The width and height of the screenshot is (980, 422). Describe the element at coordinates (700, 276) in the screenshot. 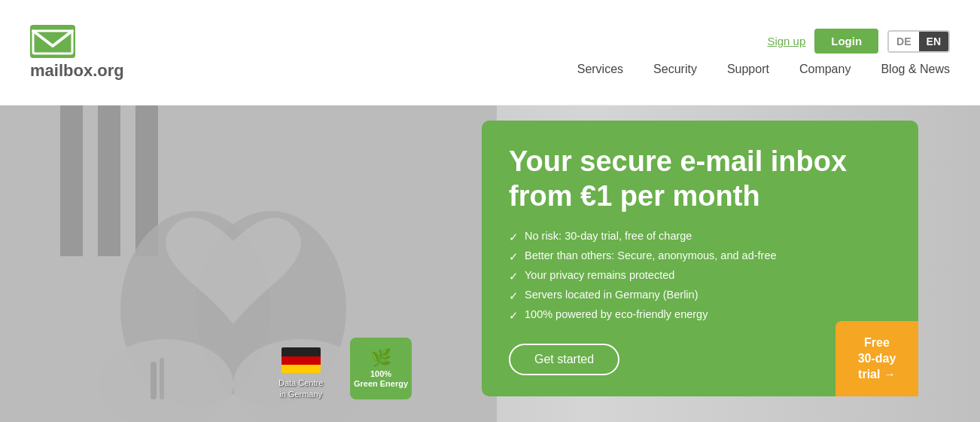

I see `feature-item-3: ✓ Your privacy remains protected` at that location.